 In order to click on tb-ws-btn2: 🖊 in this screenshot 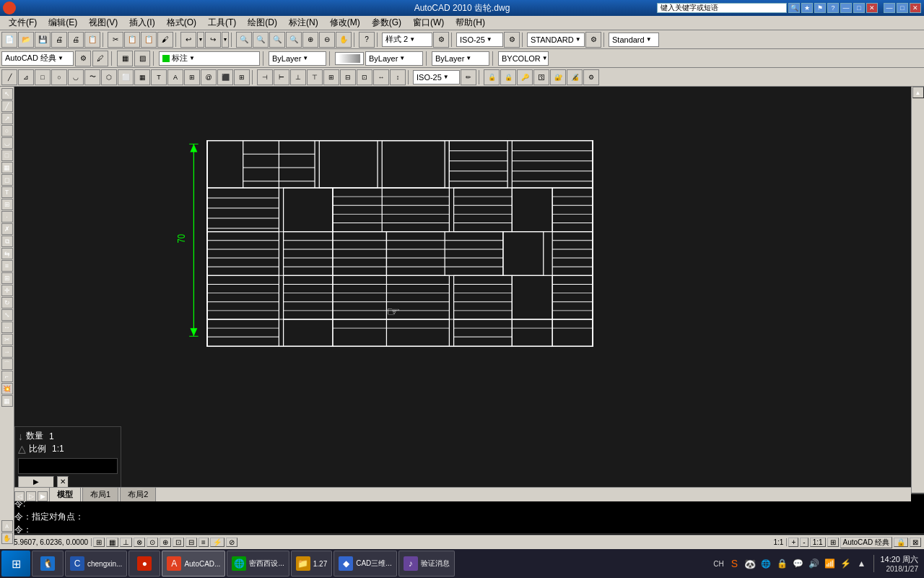, I will do `click(100, 59)`.